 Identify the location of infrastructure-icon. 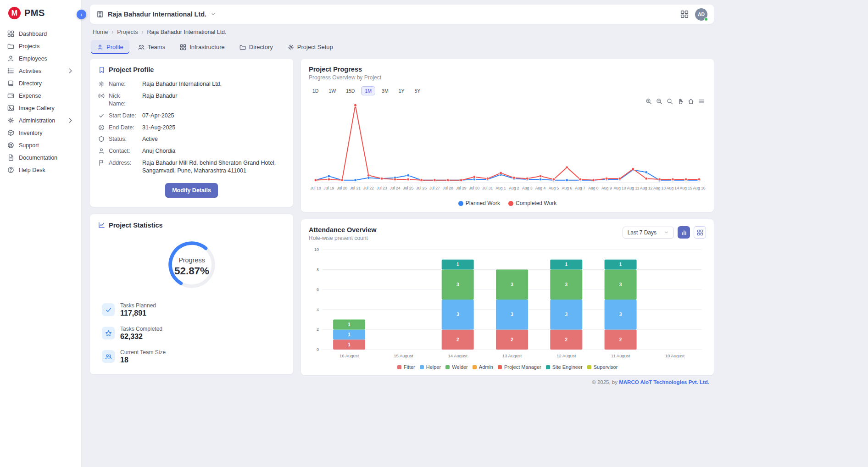
(183, 47).